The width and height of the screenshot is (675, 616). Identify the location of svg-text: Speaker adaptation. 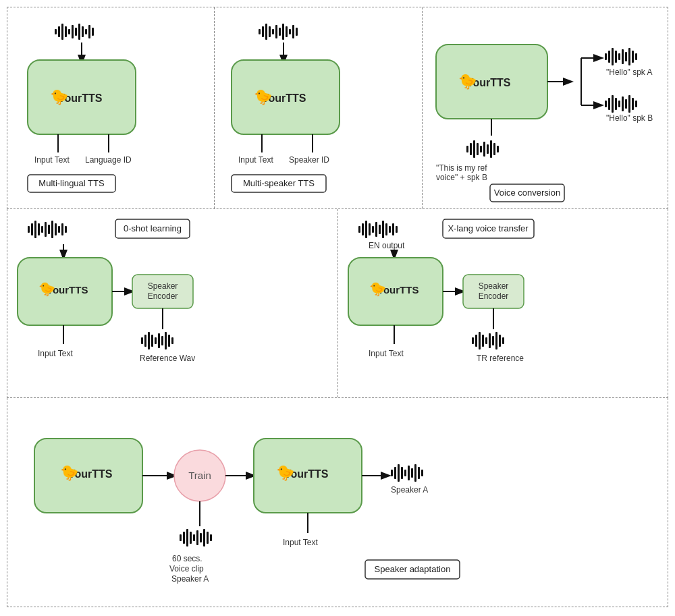
(413, 569).